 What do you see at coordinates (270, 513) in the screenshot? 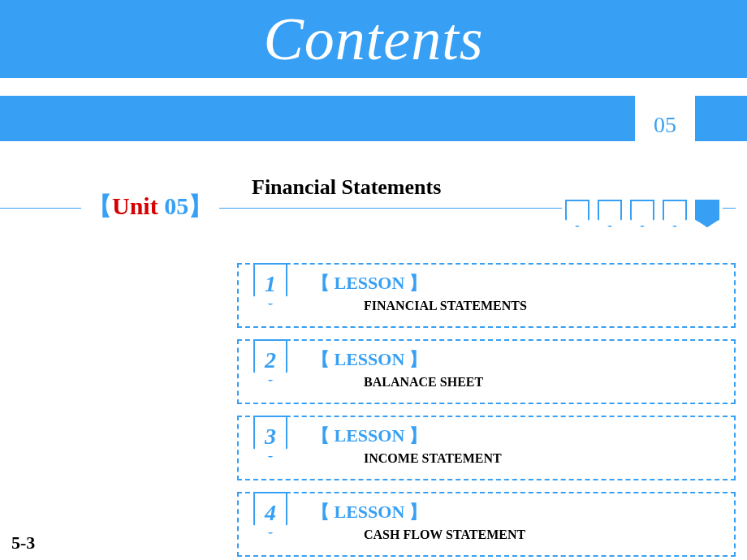
I see `lesson-number: 4` at bounding box center [270, 513].